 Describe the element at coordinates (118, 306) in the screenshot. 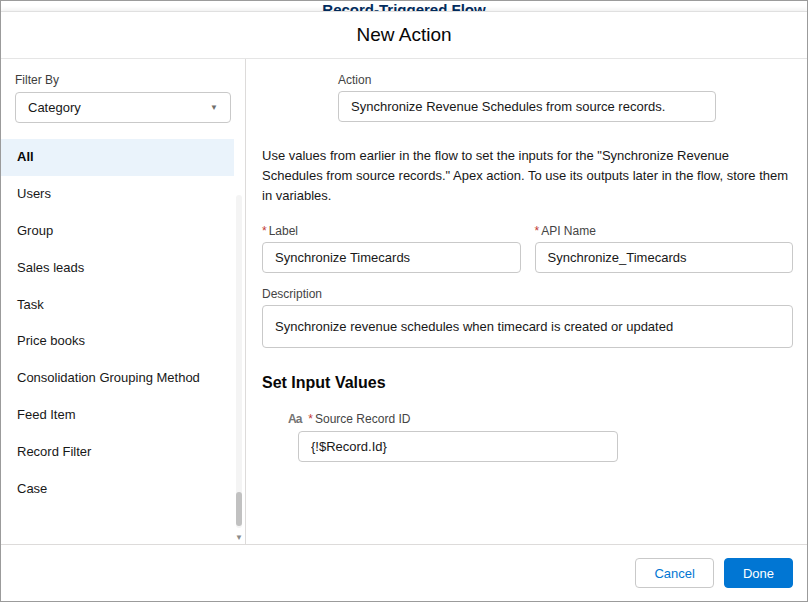

I see `sidebar-item-task: Task` at that location.